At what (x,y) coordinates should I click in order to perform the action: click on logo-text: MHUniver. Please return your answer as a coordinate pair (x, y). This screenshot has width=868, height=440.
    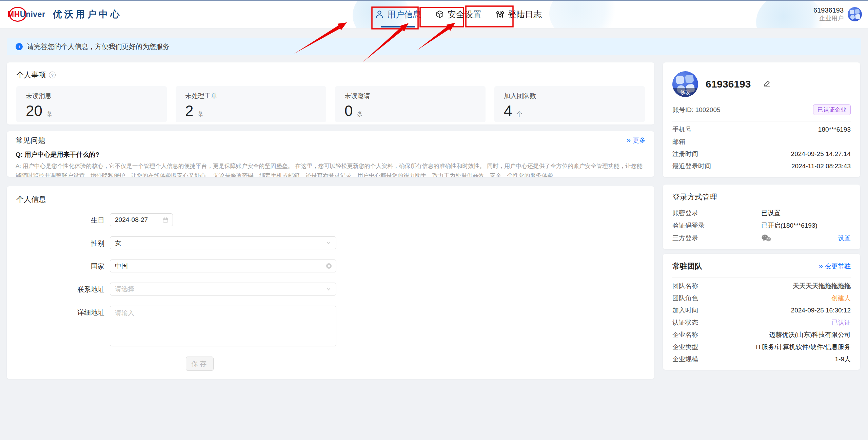
    Looking at the image, I should click on (26, 14).